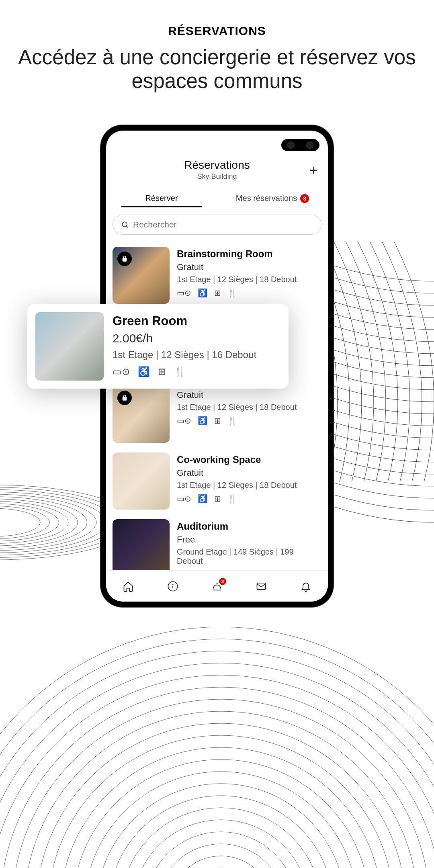 This screenshot has height=868, width=434. I want to click on page-subtitle: Sky Building, so click(217, 177).